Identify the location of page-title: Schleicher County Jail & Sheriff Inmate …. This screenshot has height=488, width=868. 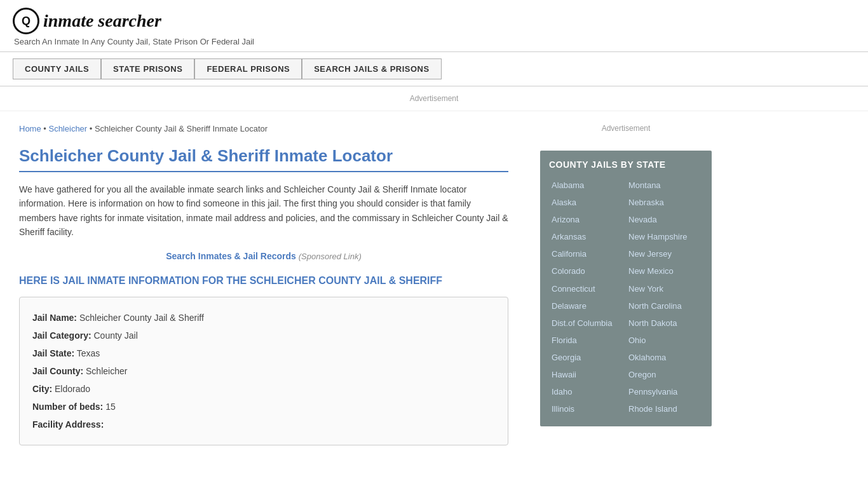
(264, 159).